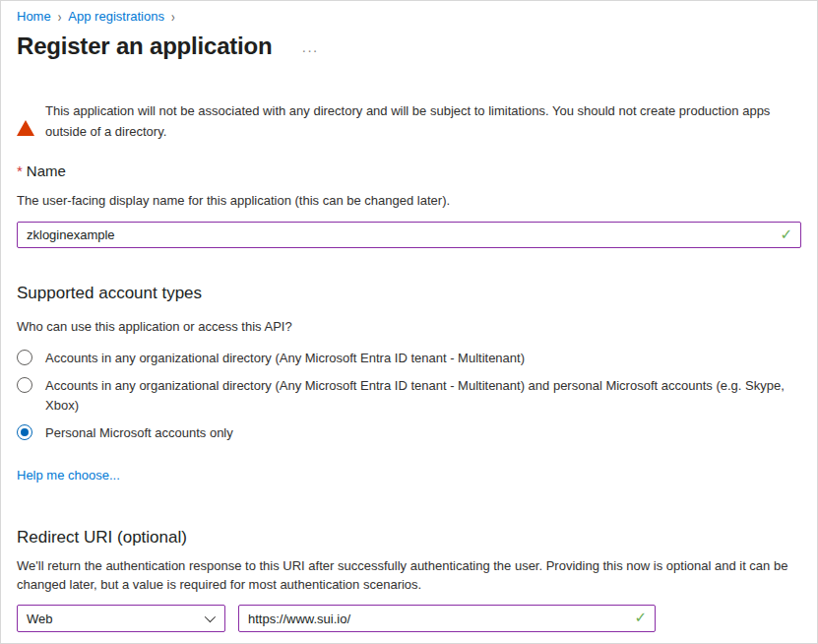 This screenshot has width=818, height=644. Describe the element at coordinates (409, 575) in the screenshot. I see `redirect-uri-description: We'll return the authentication response…` at that location.